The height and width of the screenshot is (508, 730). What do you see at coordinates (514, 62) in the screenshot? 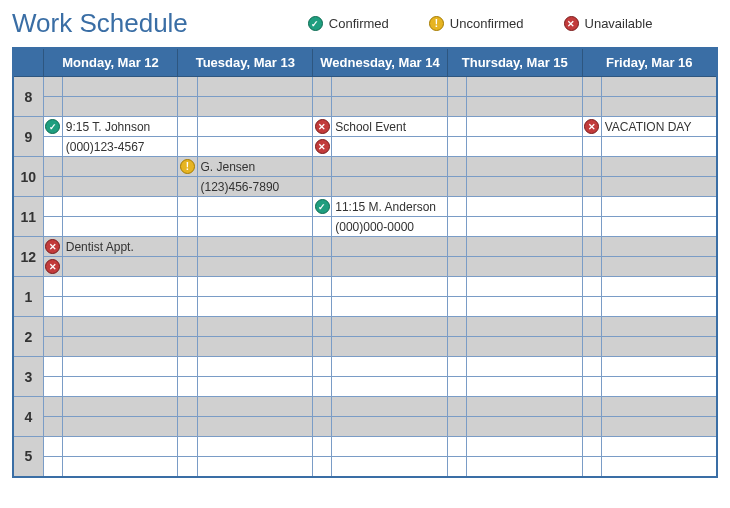
I see `day-header-thu: Thursday, Mar 15` at bounding box center [514, 62].